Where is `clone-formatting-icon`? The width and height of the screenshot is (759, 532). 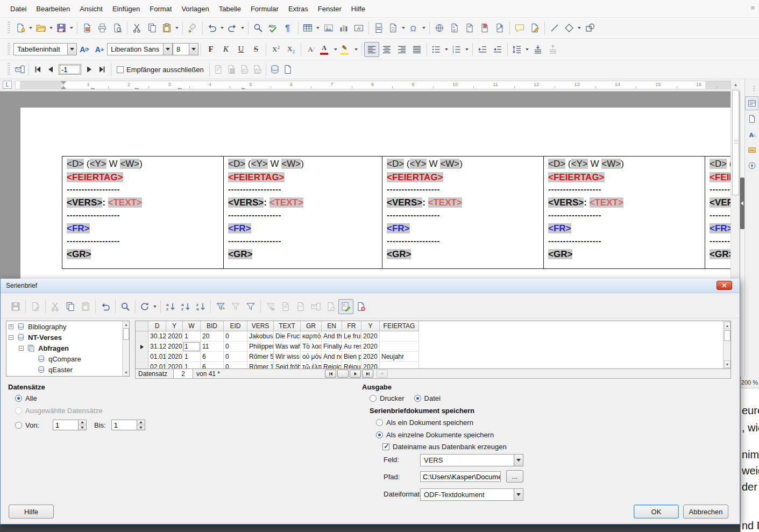 clone-formatting-icon is located at coordinates (193, 28).